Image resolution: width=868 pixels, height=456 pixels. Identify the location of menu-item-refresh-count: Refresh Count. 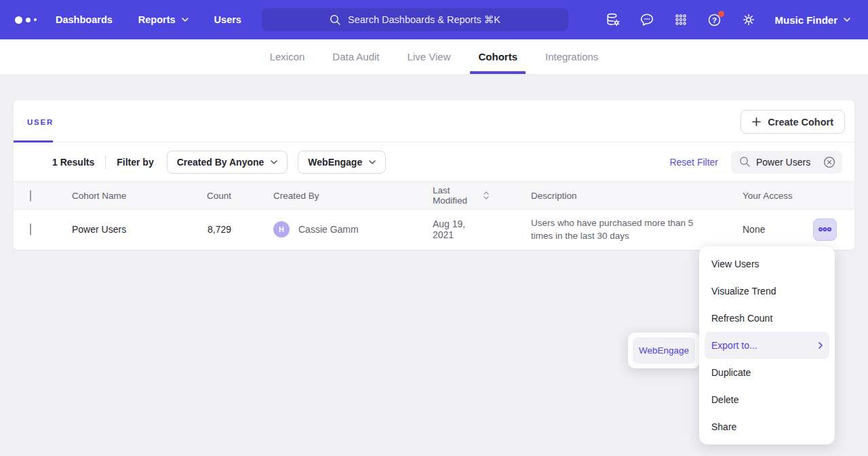
(767, 318).